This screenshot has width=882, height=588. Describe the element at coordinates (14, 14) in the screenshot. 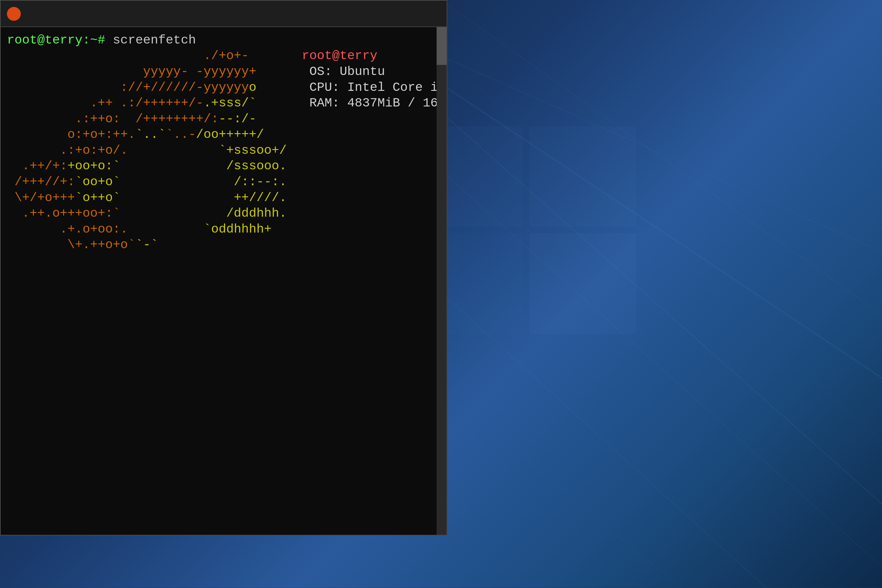

I see `ubuntu-terminal-icon` at that location.